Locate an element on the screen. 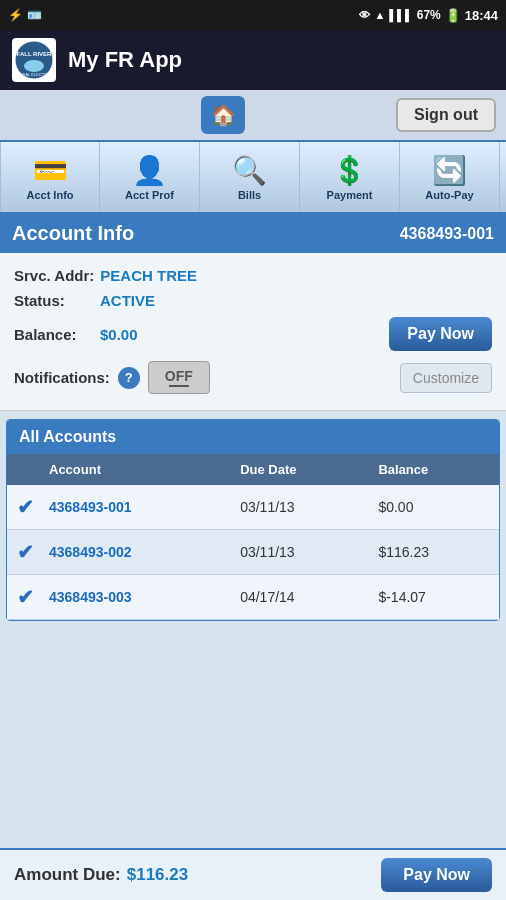 This screenshot has width=506, height=900. due-date-cell: 04/17/14 is located at coordinates (303, 598).